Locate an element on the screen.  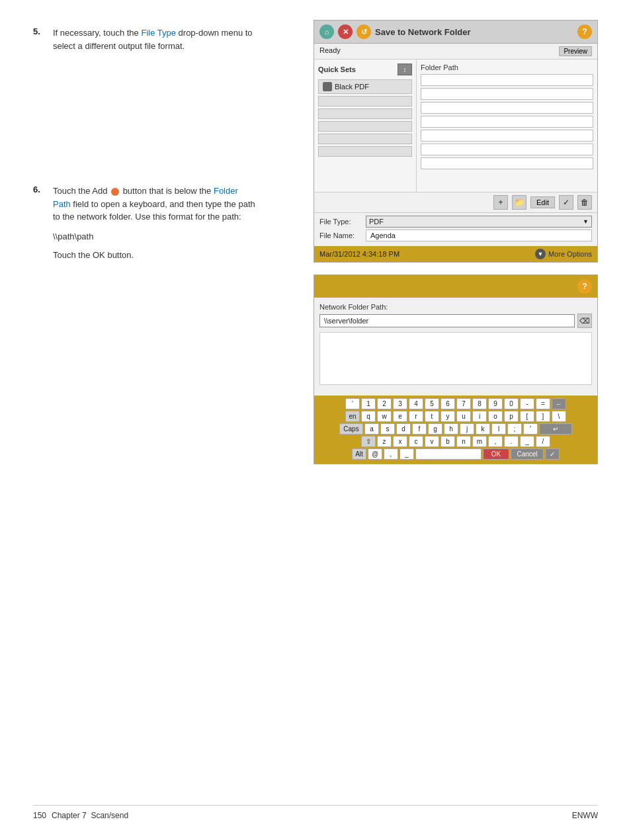
kb-key-ok: OK is located at coordinates (496, 454).